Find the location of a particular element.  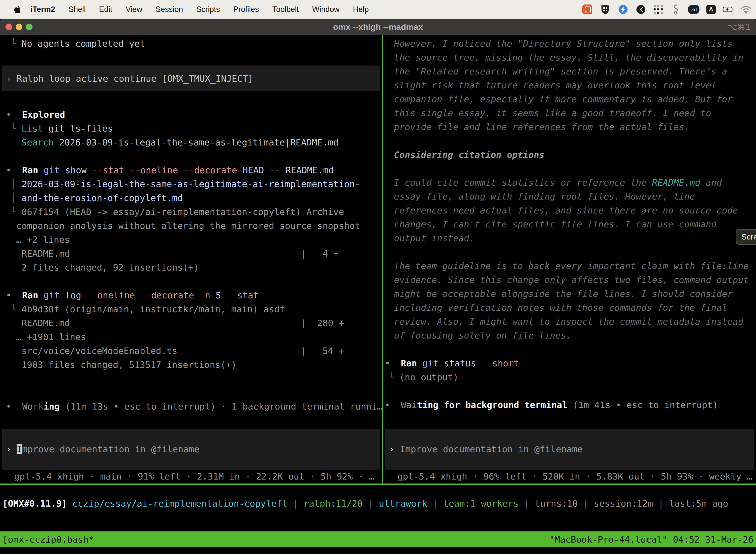

chat-app-icon is located at coordinates (587, 9).